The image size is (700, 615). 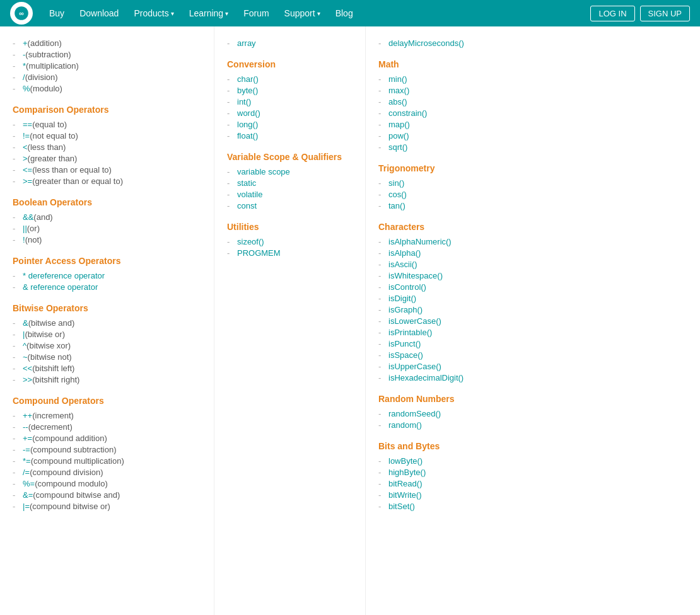 I want to click on list-item: ->= (greater than or equal to), so click(x=107, y=181).